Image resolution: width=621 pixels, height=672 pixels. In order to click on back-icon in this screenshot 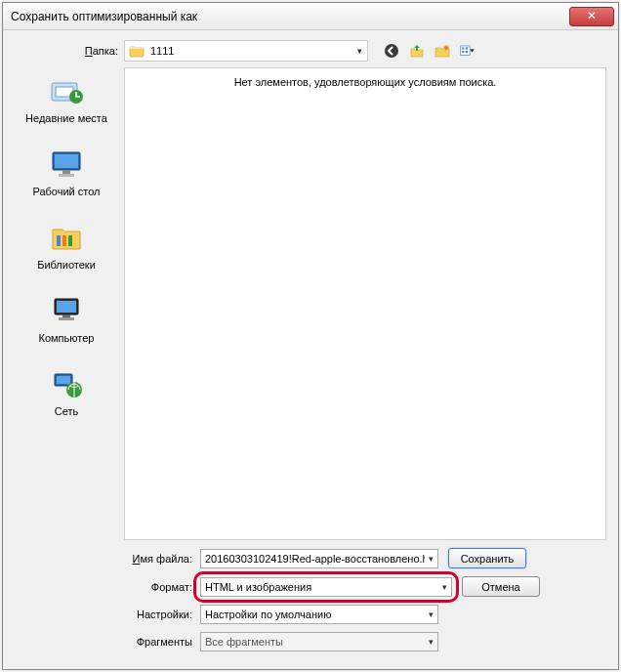, I will do `click(392, 51)`.